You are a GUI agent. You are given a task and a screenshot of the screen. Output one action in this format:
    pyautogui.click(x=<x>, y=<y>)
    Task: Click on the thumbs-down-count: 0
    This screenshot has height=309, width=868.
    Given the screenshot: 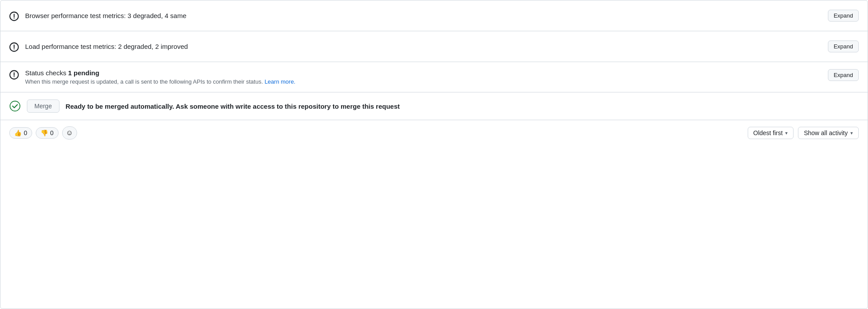 What is the action you would take?
    pyautogui.click(x=52, y=133)
    